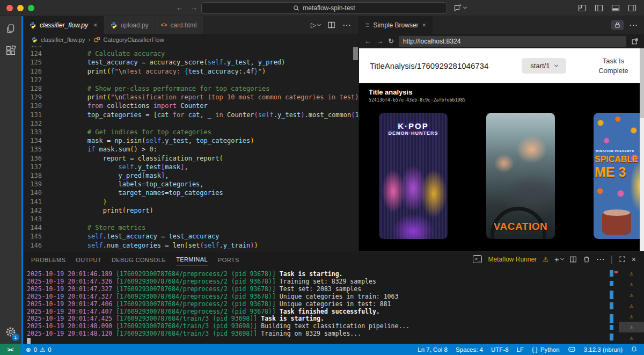 Image resolution: width=644 pixels, height=355 pixels. I want to click on warning-icon: ⚠, so click(631, 316).